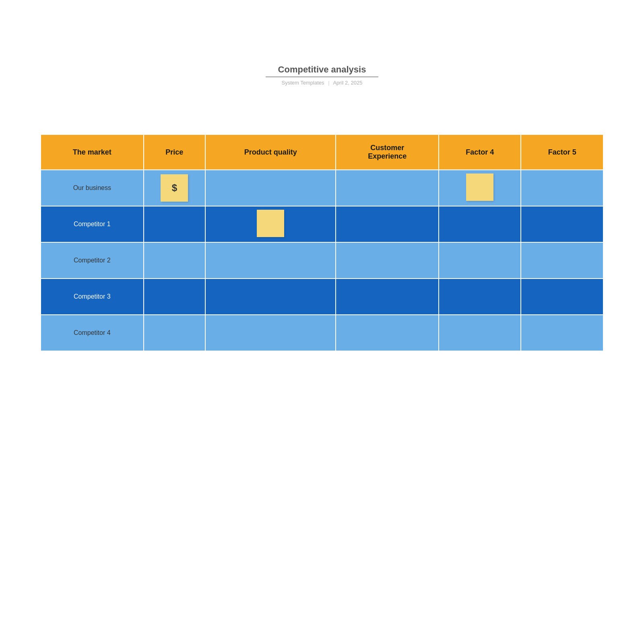 The height and width of the screenshot is (644, 644). Describe the element at coordinates (387, 152) in the screenshot. I see `col-header-experience: CustomerExperience` at that location.